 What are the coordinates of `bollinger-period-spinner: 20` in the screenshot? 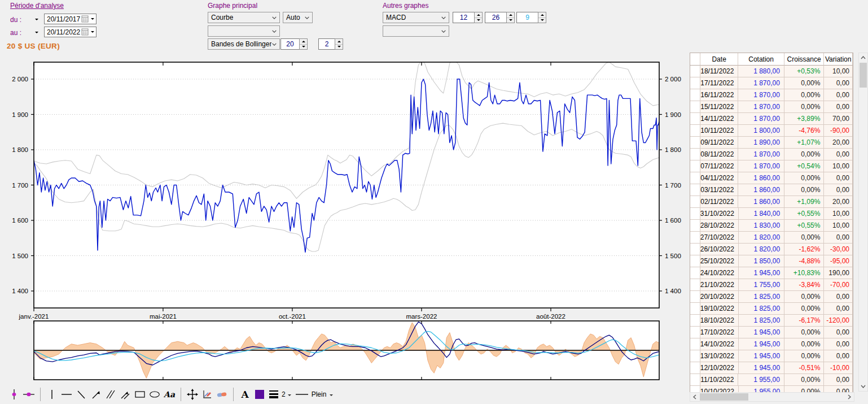 It's located at (294, 44).